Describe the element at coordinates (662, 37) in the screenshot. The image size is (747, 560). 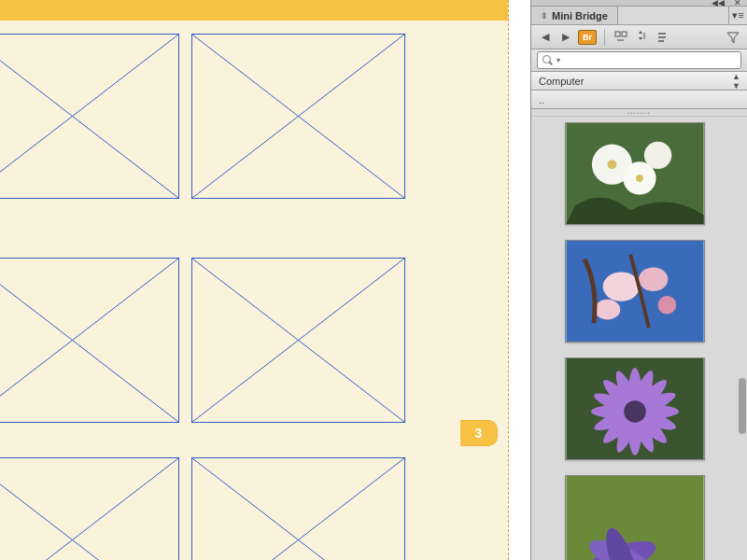
I see `list-icon` at that location.